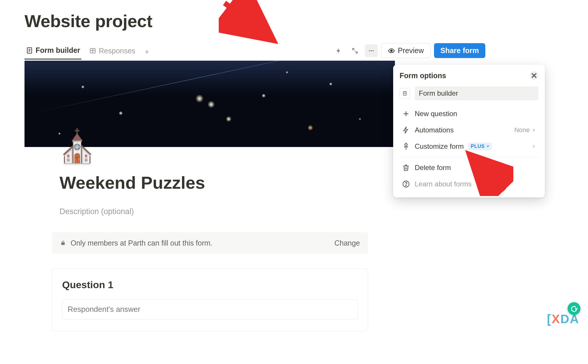  Describe the element at coordinates (93, 51) in the screenshot. I see `table-icon` at that location.